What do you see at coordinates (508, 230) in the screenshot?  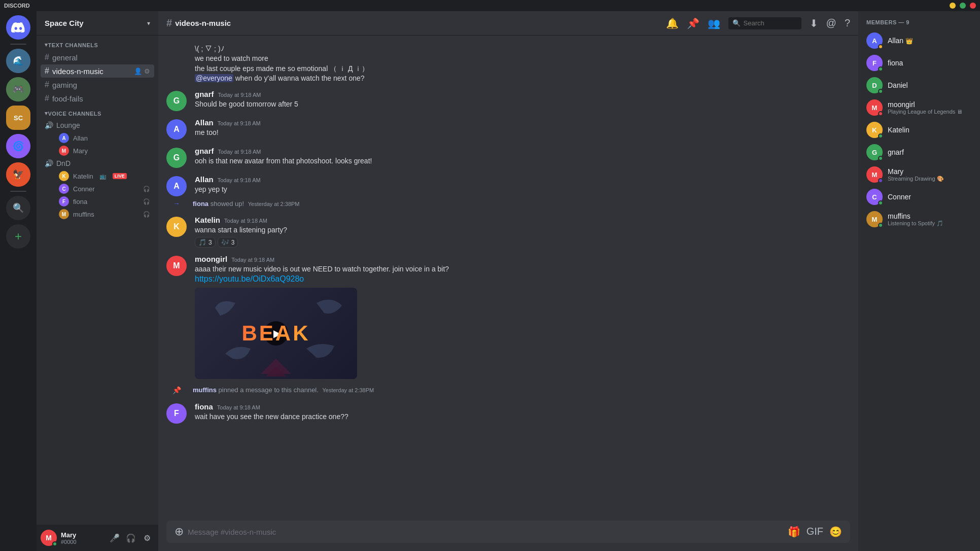 I see `message-group-katelin: K Katelin Today at 9:18 AM wanna start a…` at bounding box center [508, 230].